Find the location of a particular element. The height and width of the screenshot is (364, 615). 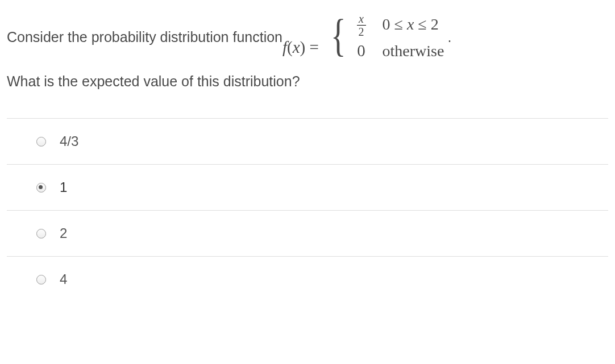

question-intro: Consider the probability distribution fu… is located at coordinates (144, 37).